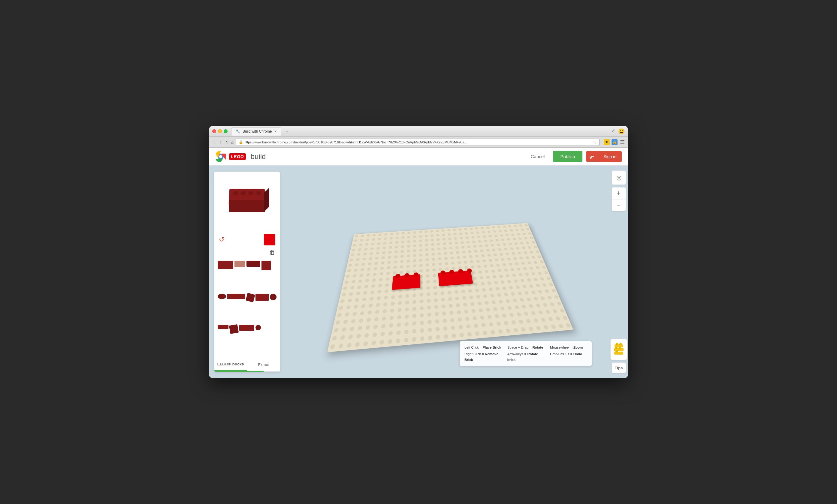 The width and height of the screenshot is (837, 504). What do you see at coordinates (275, 132) in the screenshot?
I see `tab-close-icon: ✕` at bounding box center [275, 132].